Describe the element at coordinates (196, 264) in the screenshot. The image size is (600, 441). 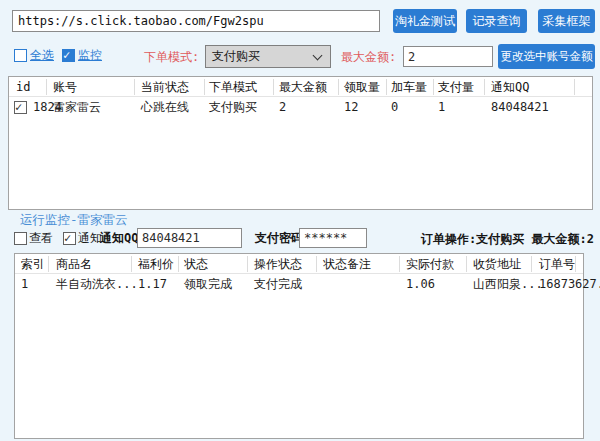
I see `orders-col-status: 状态` at that location.